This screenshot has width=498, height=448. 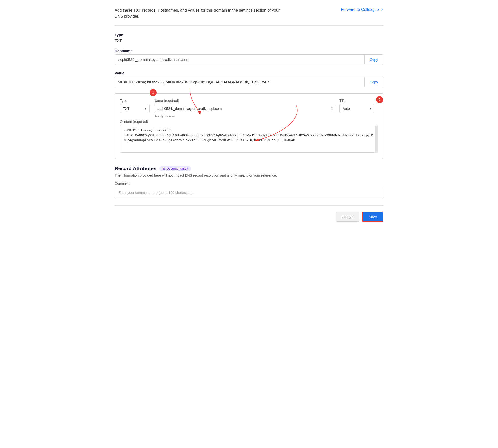 What do you see at coordinates (249, 122) in the screenshot?
I see `content-label: Content (required)` at bounding box center [249, 122].